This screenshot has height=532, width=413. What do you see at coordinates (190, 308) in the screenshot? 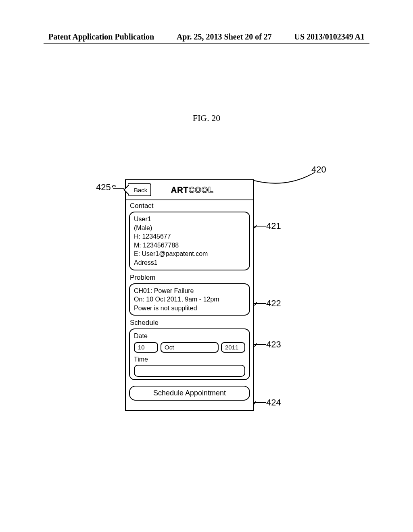
I see `problem-desc: Power is not supplited` at bounding box center [190, 308].